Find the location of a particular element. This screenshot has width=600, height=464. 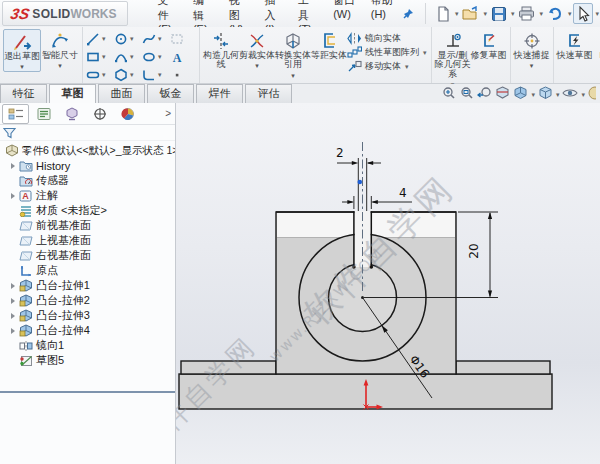

tree-item-boss-extrude4: 凸台-拉伸4 is located at coordinates (88, 330).